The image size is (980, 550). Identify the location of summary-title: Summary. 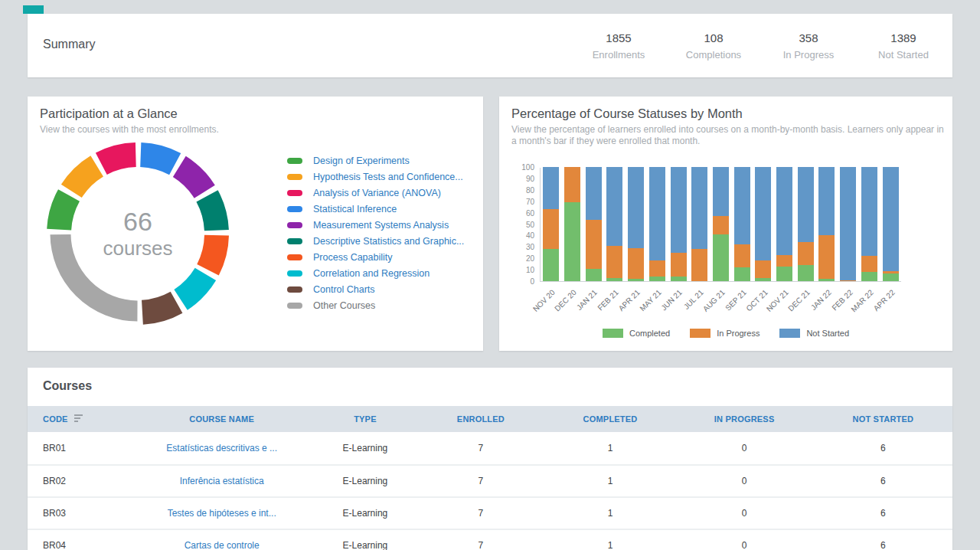
(69, 44).